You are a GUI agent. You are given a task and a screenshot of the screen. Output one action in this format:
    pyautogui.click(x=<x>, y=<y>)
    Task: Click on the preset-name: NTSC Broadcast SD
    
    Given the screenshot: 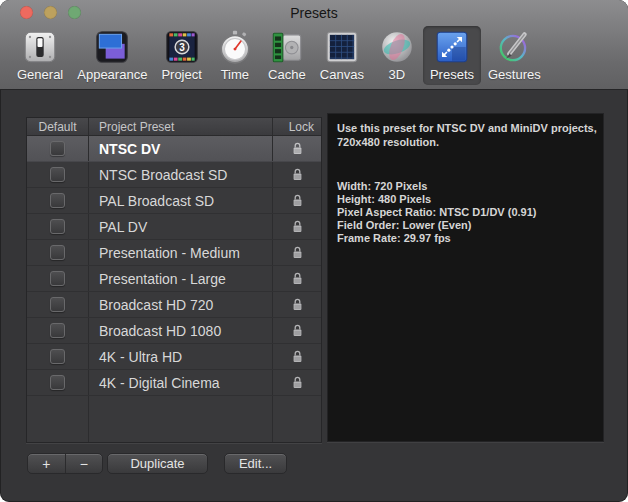 What is the action you would take?
    pyautogui.click(x=163, y=175)
    